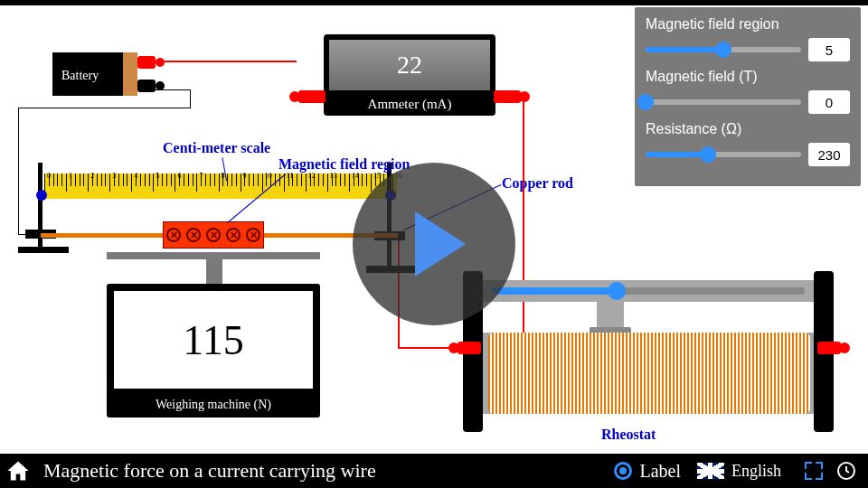 The width and height of the screenshot is (868, 488). Describe the element at coordinates (748, 97) in the screenshot. I see `control-panel: Magnetic field region 5 Magnetic field (…` at that location.